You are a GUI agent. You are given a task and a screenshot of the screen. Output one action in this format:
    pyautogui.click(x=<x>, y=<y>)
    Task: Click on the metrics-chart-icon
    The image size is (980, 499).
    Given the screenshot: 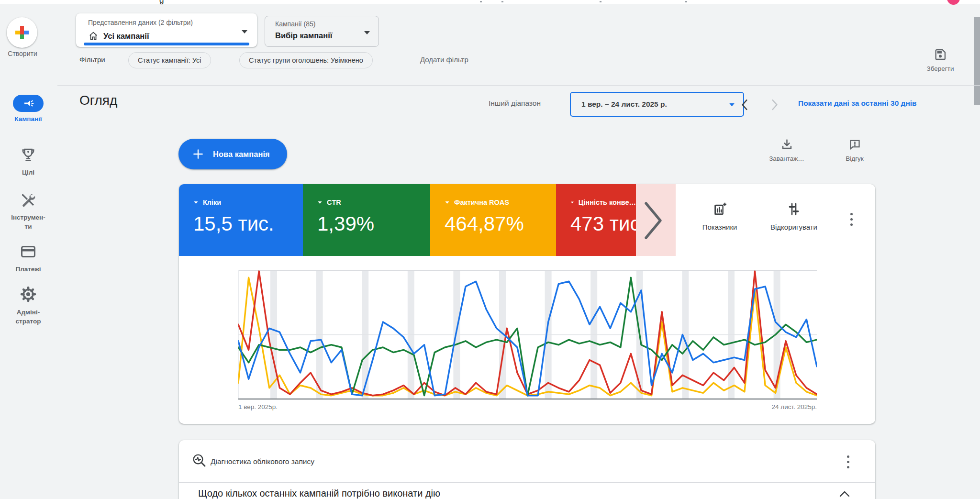 What is the action you would take?
    pyautogui.click(x=720, y=209)
    